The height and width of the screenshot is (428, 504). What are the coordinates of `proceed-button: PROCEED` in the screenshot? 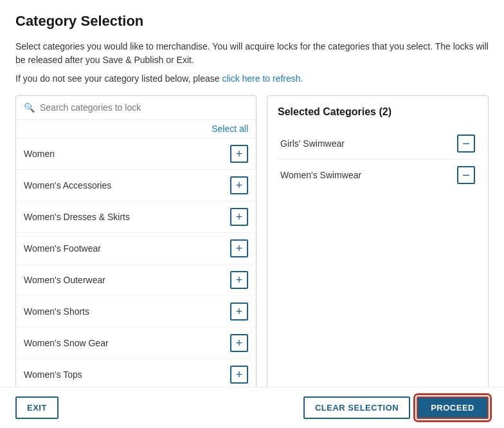 It's located at (453, 408).